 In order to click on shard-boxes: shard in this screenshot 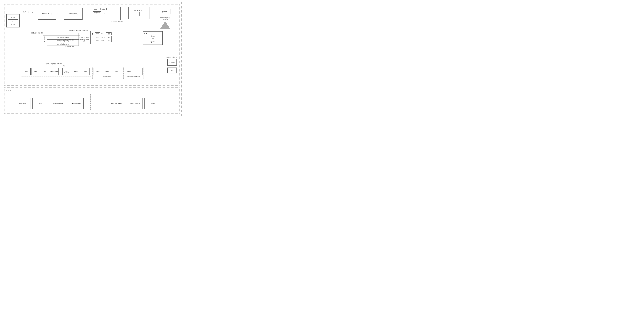, I will do `click(134, 72)`.